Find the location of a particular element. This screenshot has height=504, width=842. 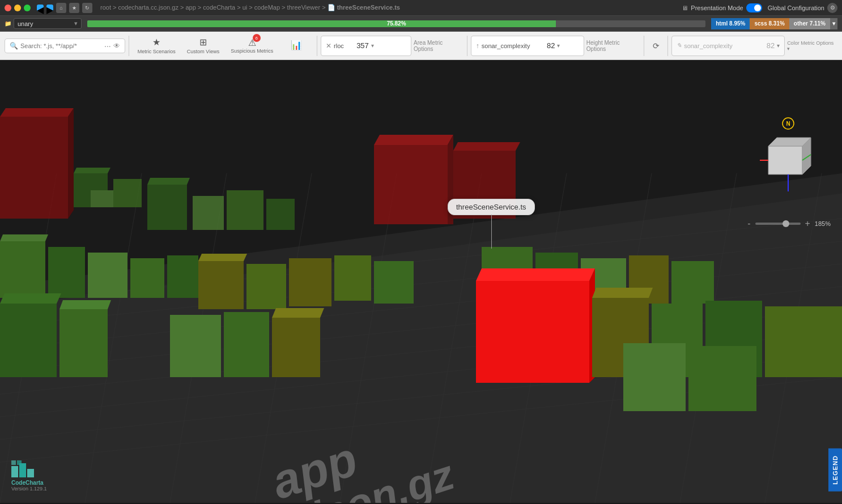

breadcrumb-path: root > codecharta.cc.json.gz > app > cod… is located at coordinates (213, 7).